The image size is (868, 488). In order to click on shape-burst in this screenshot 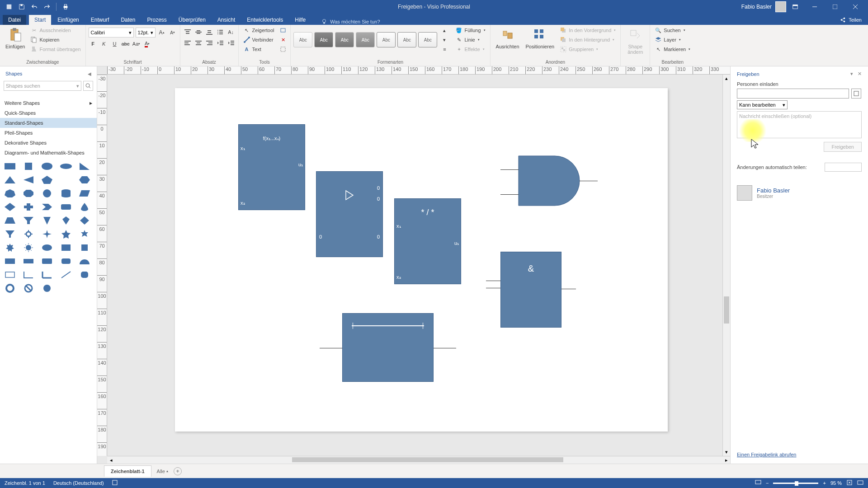, I will do `click(28, 248)`.